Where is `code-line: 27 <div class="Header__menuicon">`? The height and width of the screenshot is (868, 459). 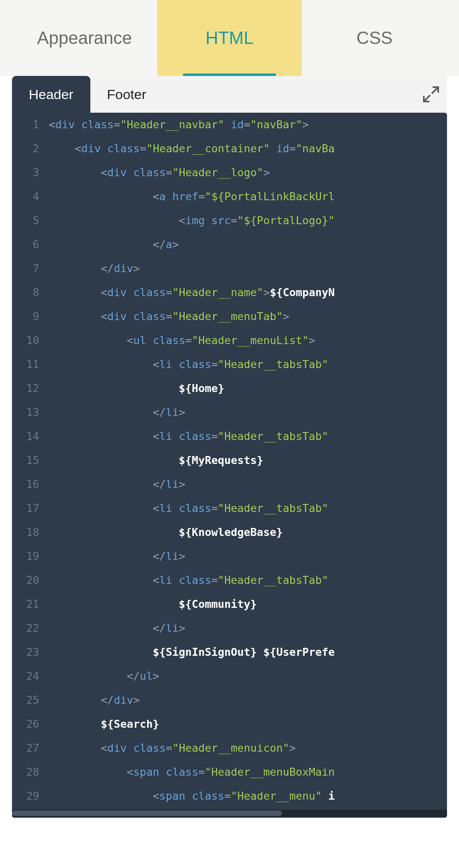
code-line: 27 <div class="Header__menuicon"> is located at coordinates (230, 748).